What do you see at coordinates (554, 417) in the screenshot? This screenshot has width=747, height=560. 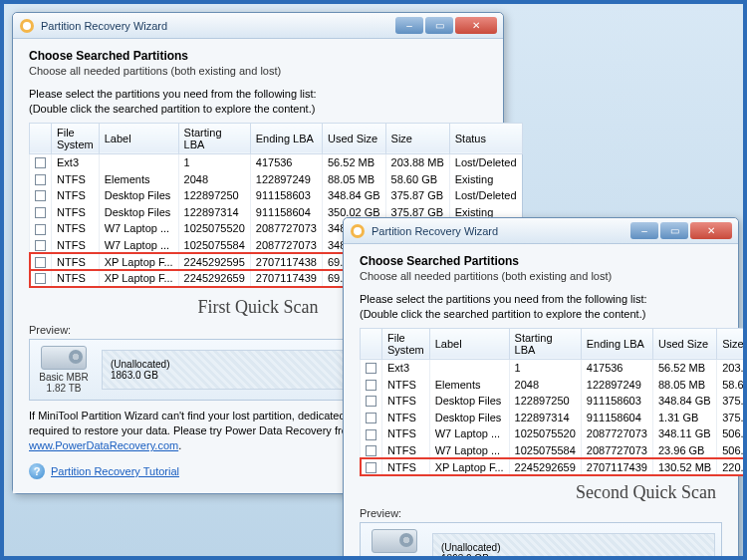 I see `table-row: NTFSDesktop Files1228973149111586041.31 …` at bounding box center [554, 417].